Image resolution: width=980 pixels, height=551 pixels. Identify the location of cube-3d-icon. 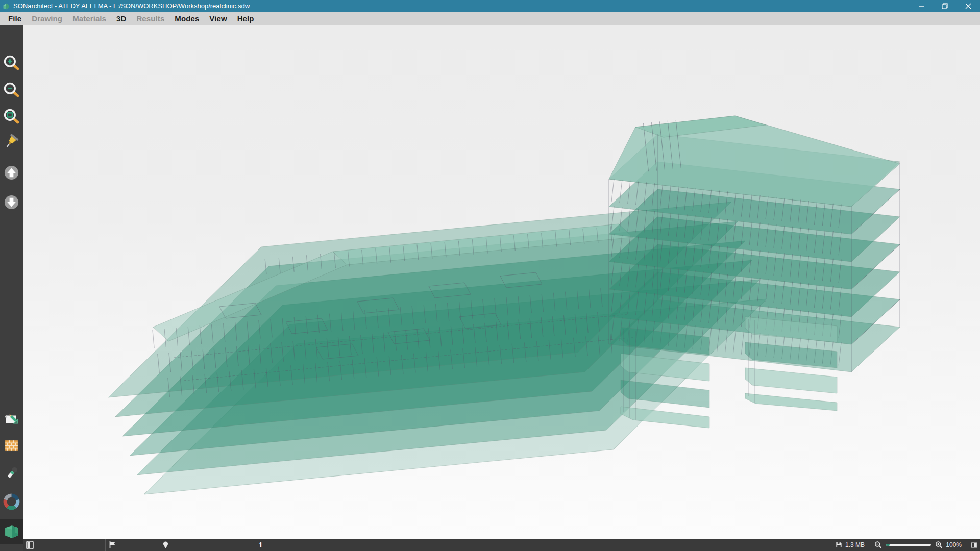
(12, 532).